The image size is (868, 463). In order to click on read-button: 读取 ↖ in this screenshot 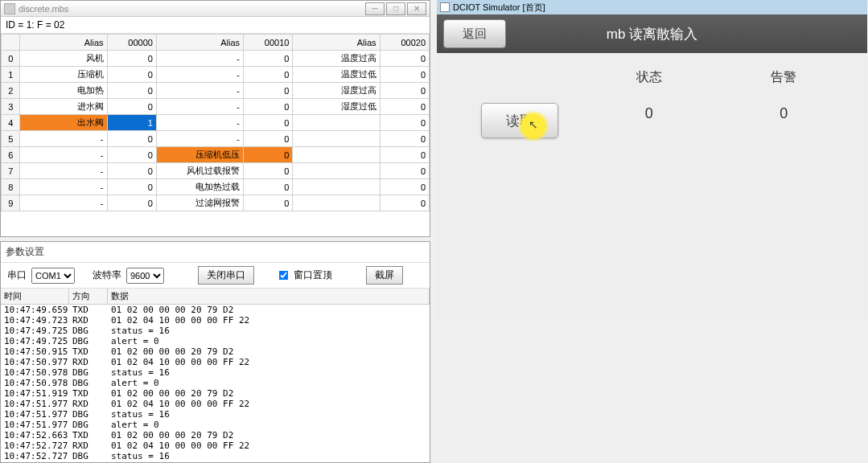, I will do `click(520, 121)`.